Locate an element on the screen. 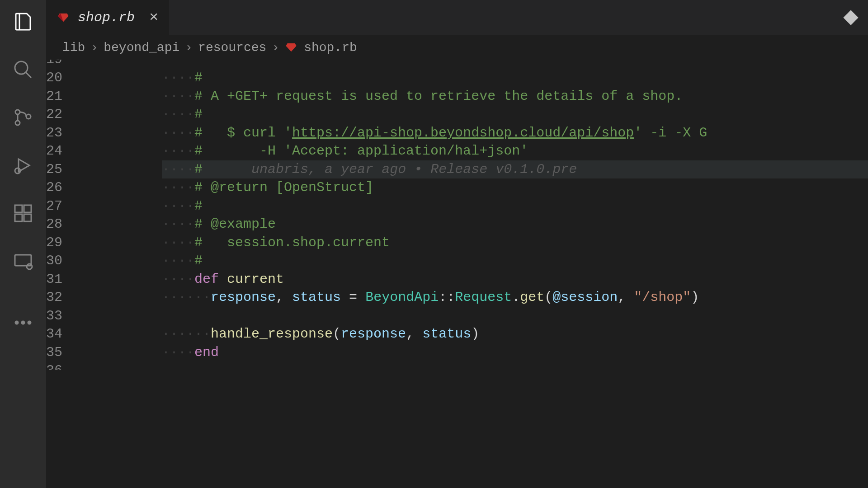 This screenshot has height=488, width=868. activity-bar is located at coordinates (23, 244).